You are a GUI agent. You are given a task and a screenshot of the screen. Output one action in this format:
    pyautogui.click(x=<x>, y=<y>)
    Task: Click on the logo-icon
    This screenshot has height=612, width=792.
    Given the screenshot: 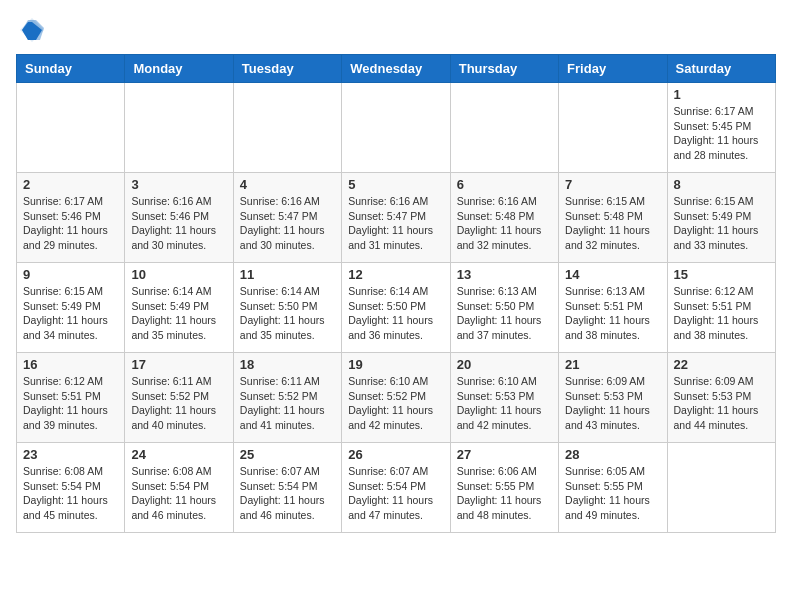 What is the action you would take?
    pyautogui.click(x=32, y=30)
    